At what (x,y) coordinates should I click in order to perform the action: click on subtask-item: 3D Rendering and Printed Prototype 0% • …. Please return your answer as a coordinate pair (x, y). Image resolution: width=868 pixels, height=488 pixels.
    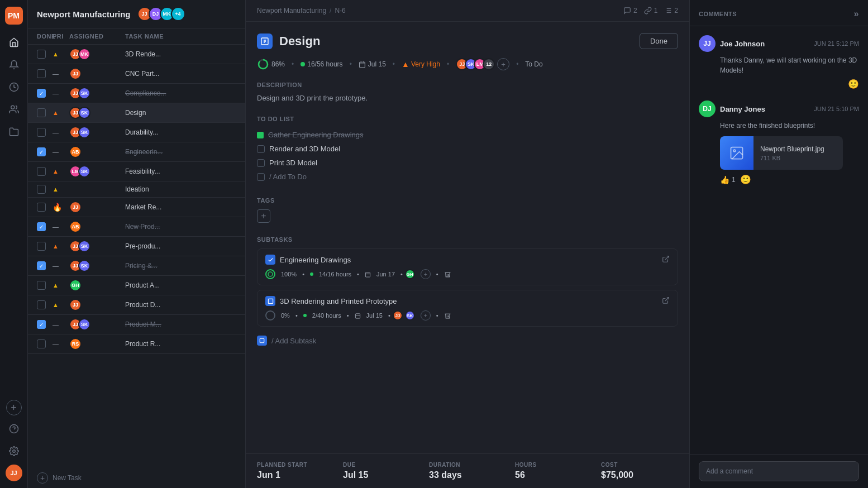
    Looking at the image, I should click on (468, 308).